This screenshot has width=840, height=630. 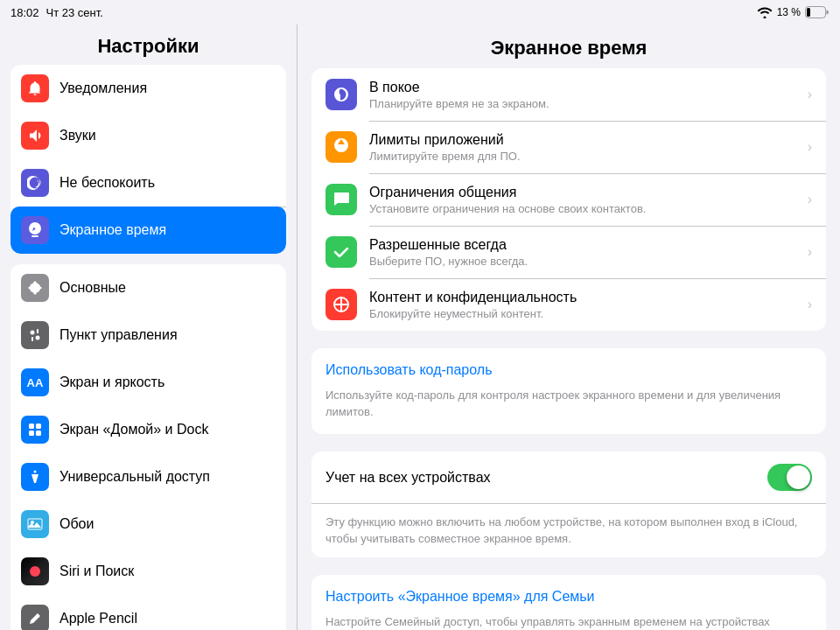 What do you see at coordinates (584, 140) in the screenshot?
I see `app-limits-title: Лимиты приложений` at bounding box center [584, 140].